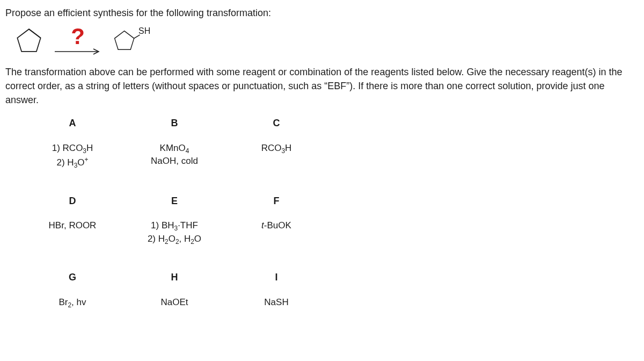  Describe the element at coordinates (174, 233) in the screenshot. I see `reagent-formula: 1) BH3·THF 2) H2O2, H2O` at that location.